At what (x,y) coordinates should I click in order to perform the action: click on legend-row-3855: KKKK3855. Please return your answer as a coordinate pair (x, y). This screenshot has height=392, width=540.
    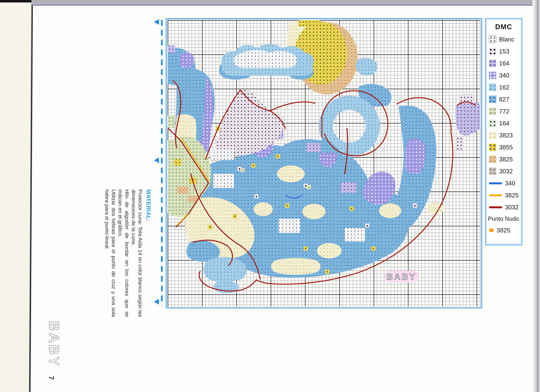
    Looking at the image, I should click on (504, 147).